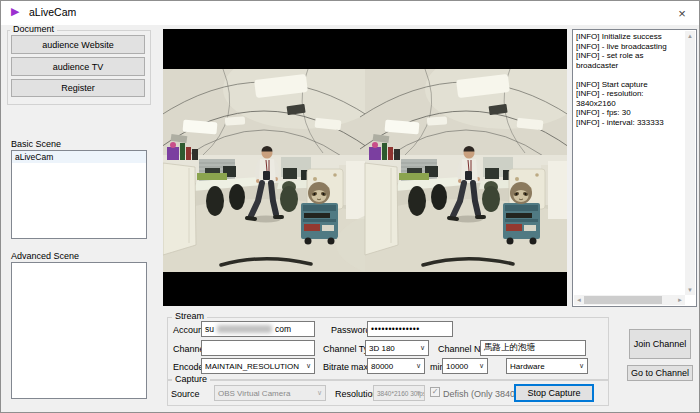  I want to click on audience-website-button: audience Website, so click(78, 44).